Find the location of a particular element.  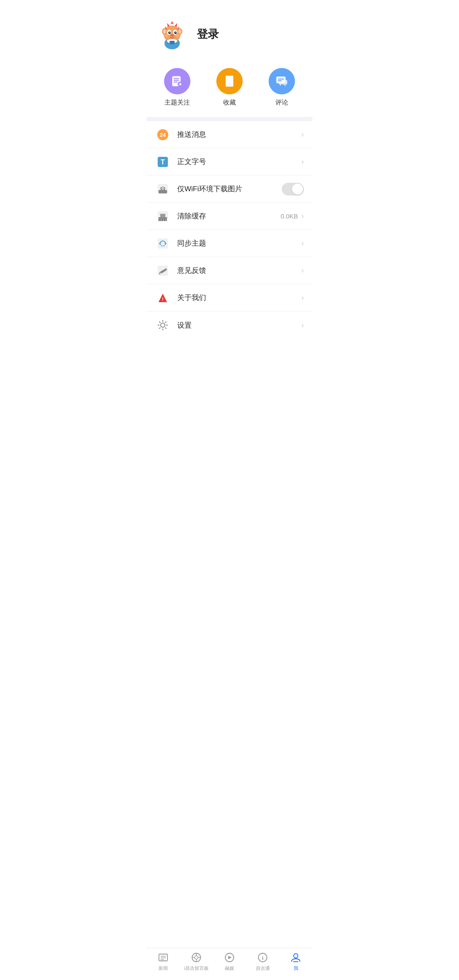

feedback-icon is located at coordinates (163, 271).